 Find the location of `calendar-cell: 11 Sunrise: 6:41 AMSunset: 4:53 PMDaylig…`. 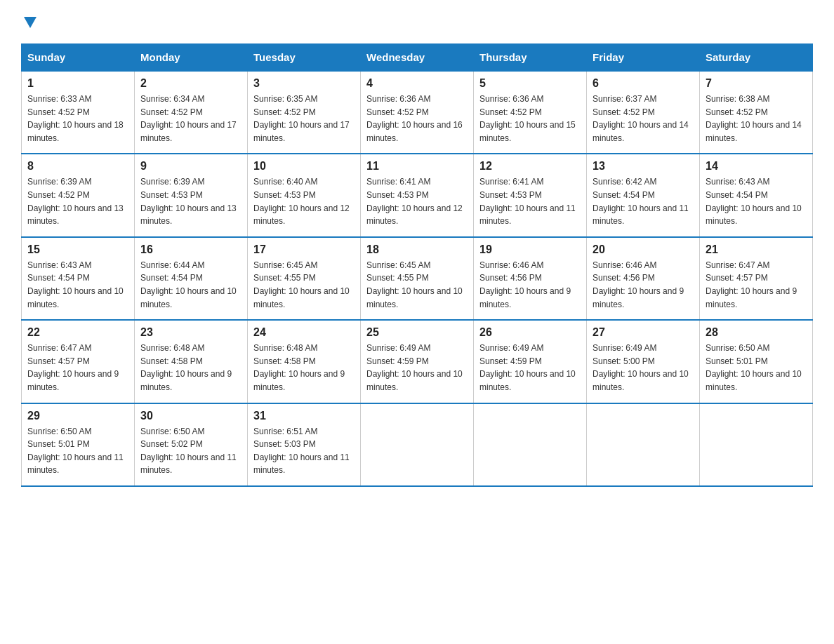

calendar-cell: 11 Sunrise: 6:41 AMSunset: 4:53 PMDaylig… is located at coordinates (417, 195).